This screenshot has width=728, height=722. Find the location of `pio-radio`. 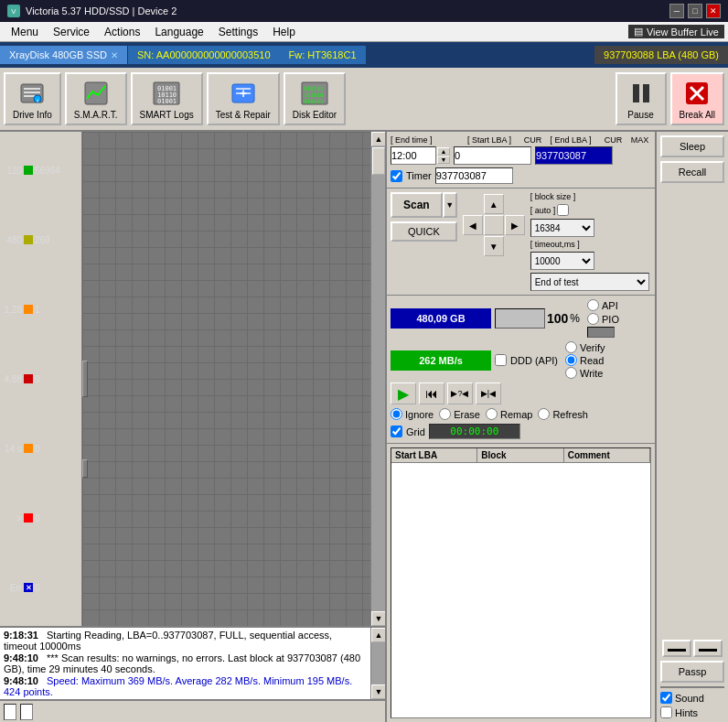

pio-radio is located at coordinates (593, 318).